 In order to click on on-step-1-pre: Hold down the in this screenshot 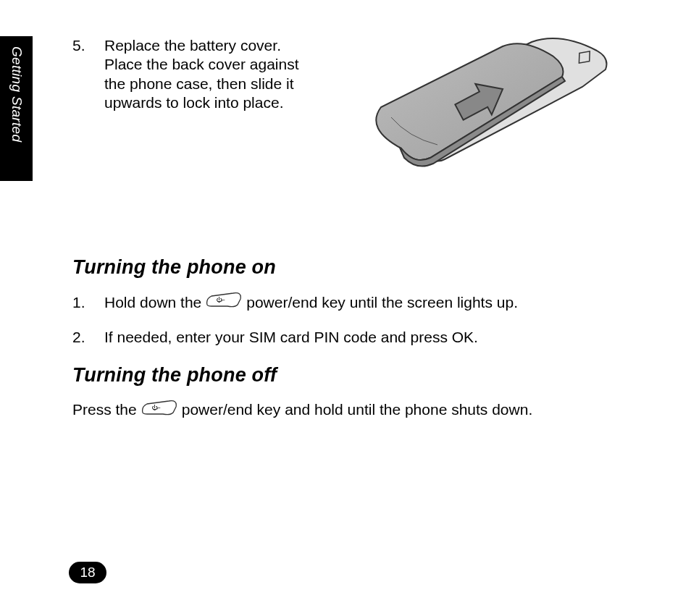, I will do `click(153, 303)`.